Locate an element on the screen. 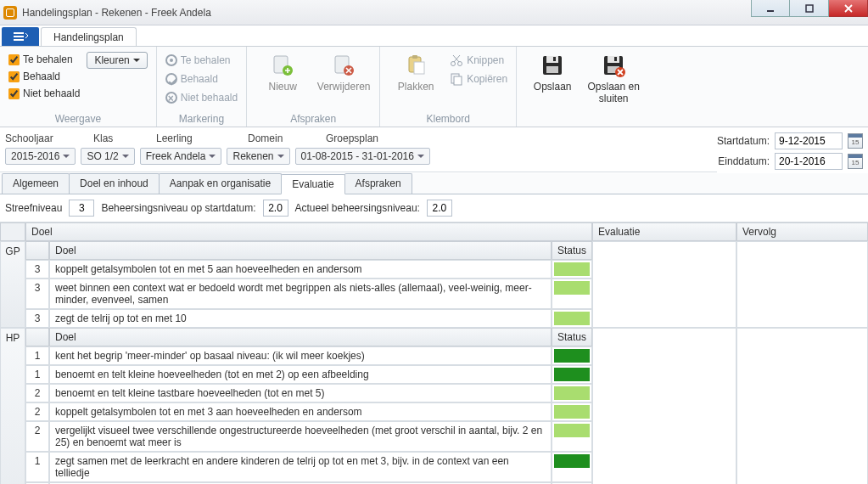  table-row: 1kent het begrip 'meer-minder' op basaal… is located at coordinates (309, 356).